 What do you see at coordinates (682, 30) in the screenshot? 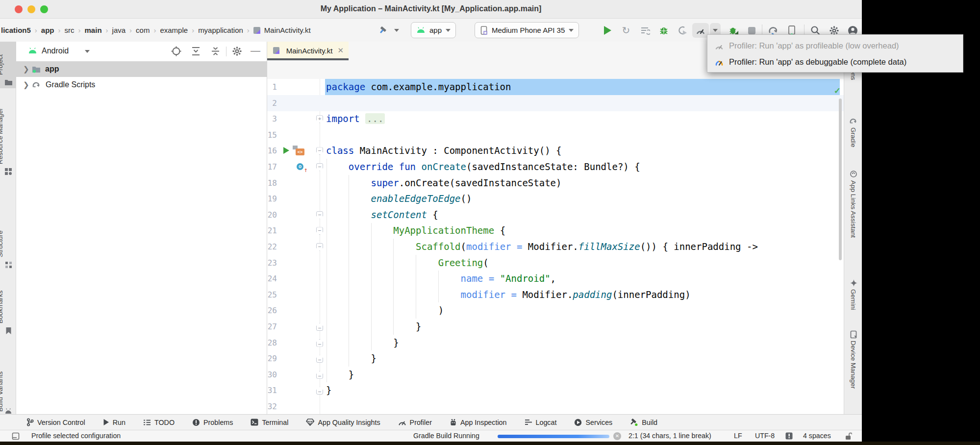
I see `apply-code-changes-icon` at bounding box center [682, 30].